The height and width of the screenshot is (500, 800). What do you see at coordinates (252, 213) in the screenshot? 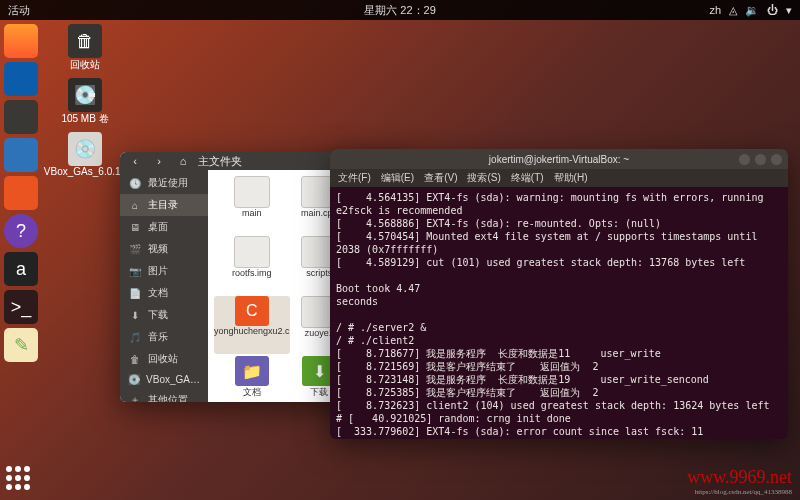
I see `file-label: main` at bounding box center [252, 213].